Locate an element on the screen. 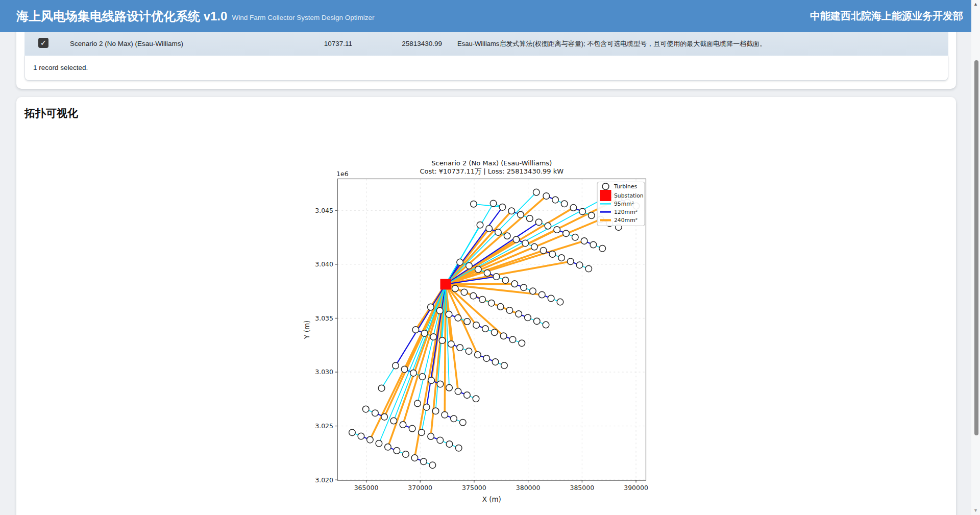 This screenshot has width=980, height=515. legend-turbine-icon is located at coordinates (605, 187).